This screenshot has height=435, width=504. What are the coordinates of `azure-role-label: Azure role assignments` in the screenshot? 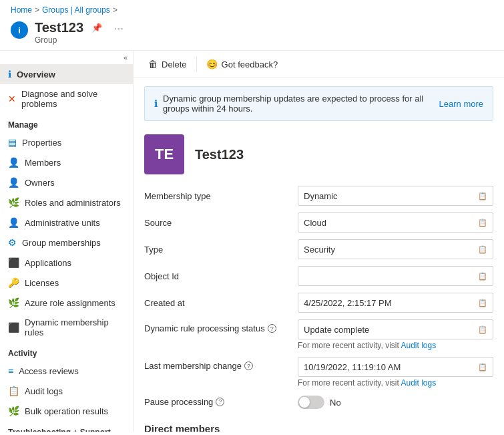 It's located at (70, 303).